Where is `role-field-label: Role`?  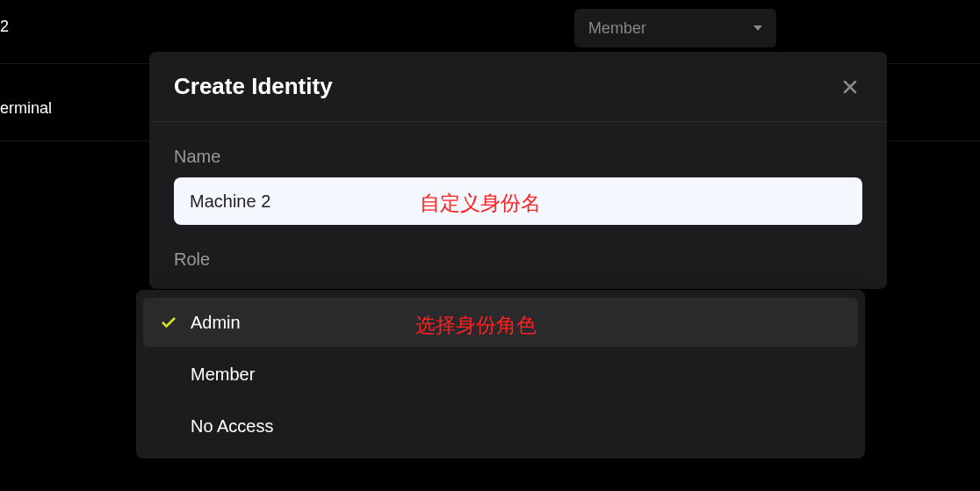
role-field-label: Role is located at coordinates (518, 260).